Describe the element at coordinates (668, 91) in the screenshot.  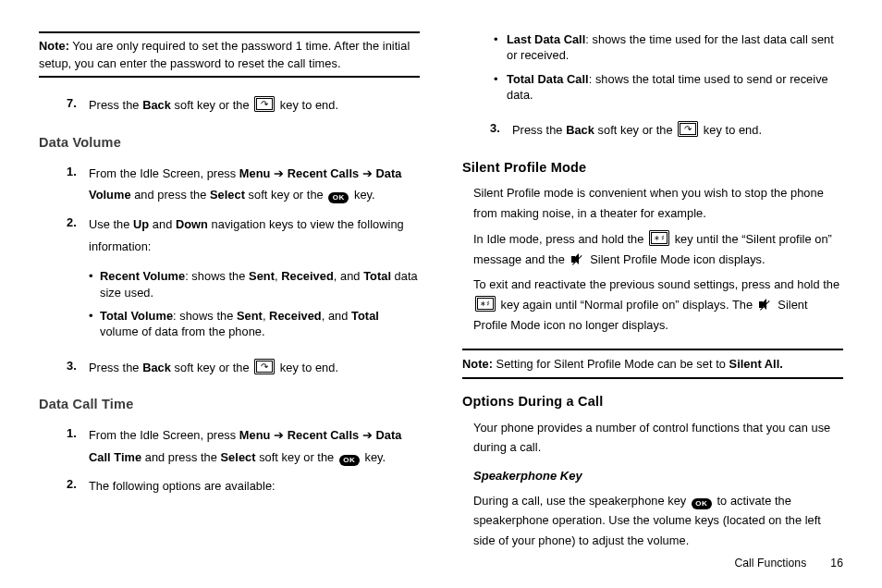
I see `dct-bullet-2: Total Data Call: shows the total time us…` at that location.